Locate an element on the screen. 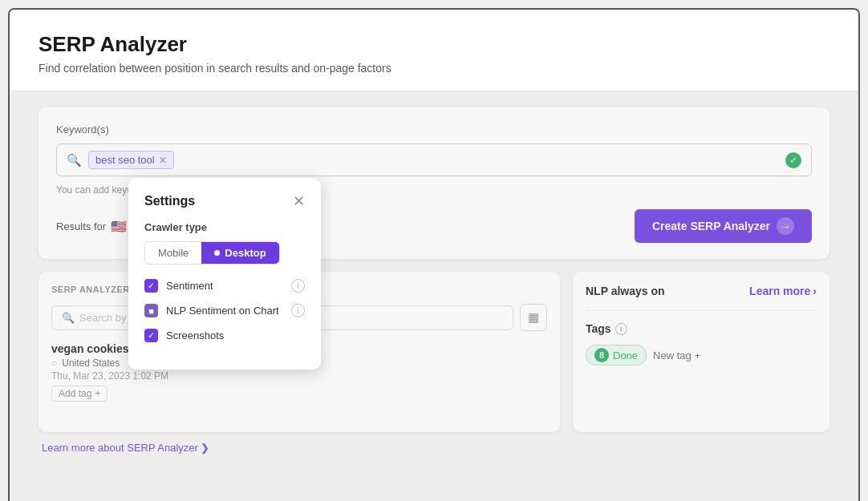 This screenshot has height=501, width=868. page-title: SERP Analyzer is located at coordinates (434, 45).